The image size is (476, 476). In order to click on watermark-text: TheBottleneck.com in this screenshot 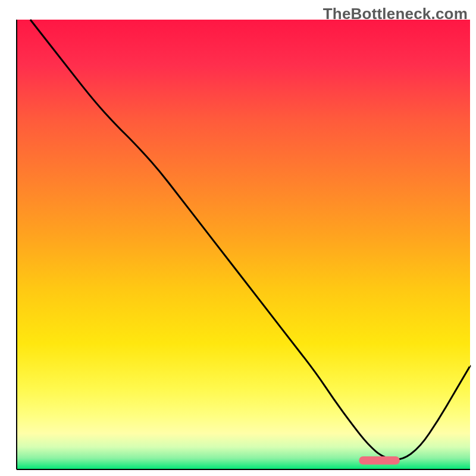, I will do `click(395, 14)`.